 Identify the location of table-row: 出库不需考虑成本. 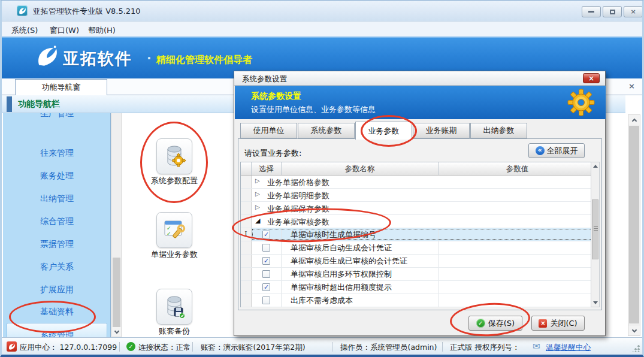
(418, 301).